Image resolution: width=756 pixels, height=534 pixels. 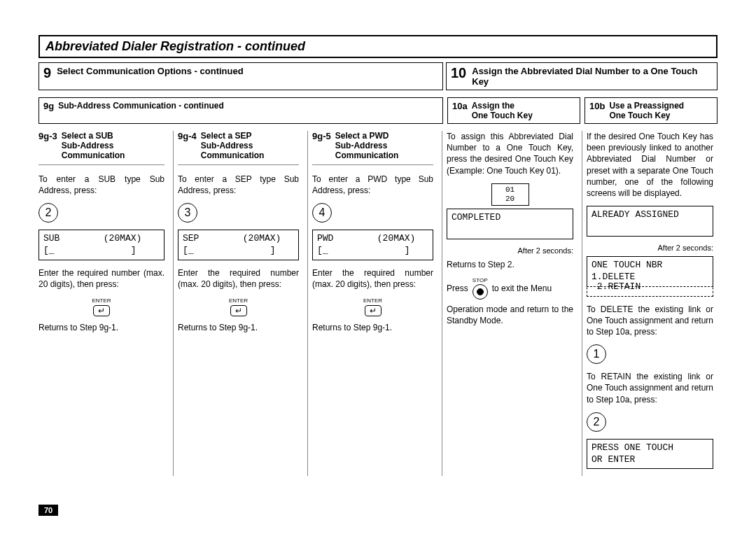 I want to click on col-header: 9g-3 Select a SUB Sub-Address Communicat…, so click(x=102, y=148).